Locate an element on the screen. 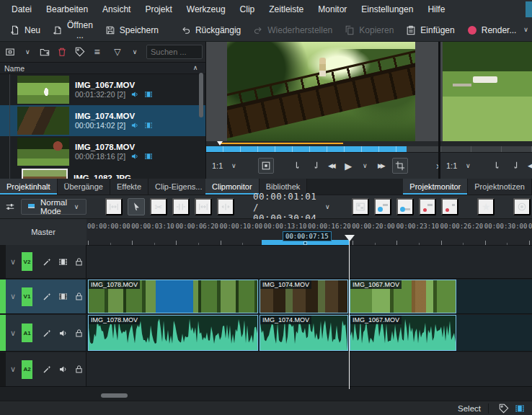 The height and width of the screenshot is (415, 532). tab-clipmonitor: Clipmonitor is located at coordinates (232, 187).